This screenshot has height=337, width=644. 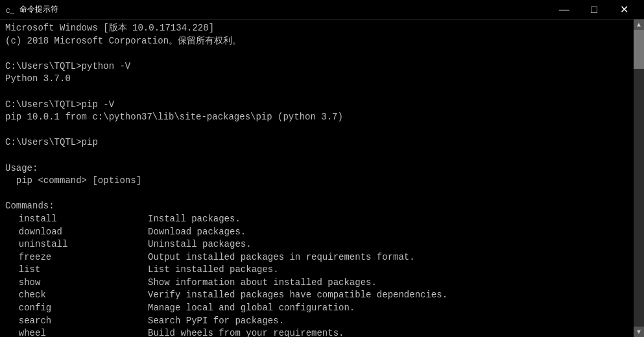 I want to click on cmd-name-install: install, so click(x=77, y=219).